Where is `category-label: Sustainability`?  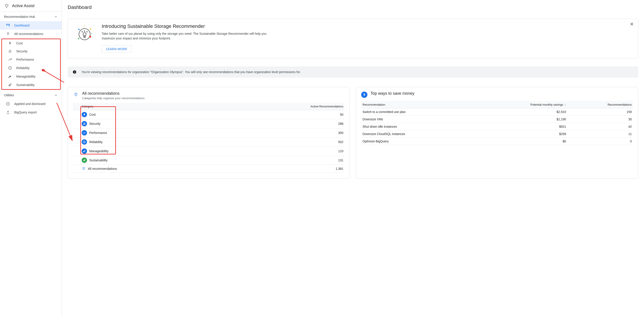
category-label: Sustainability is located at coordinates (98, 160).